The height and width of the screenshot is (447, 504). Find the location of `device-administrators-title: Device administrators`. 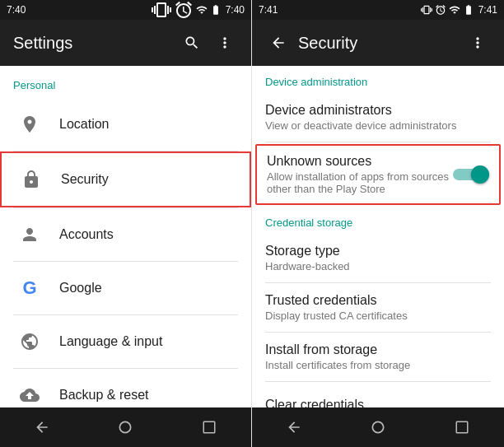

device-administrators-title: Device administrators is located at coordinates (378, 110).